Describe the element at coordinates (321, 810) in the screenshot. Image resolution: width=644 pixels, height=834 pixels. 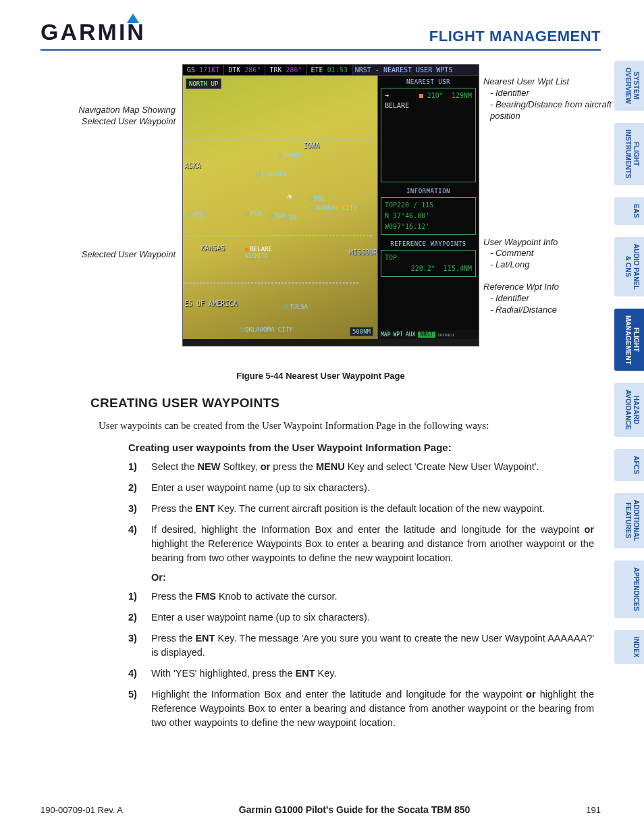
I see `page-footer: 190-00709-01 Rev. A Garmin G1000 Pilot's…` at that location.